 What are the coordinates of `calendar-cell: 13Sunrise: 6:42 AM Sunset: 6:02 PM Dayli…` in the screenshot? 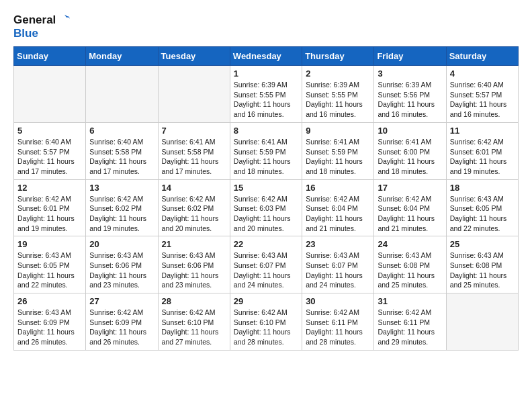 It's located at (122, 208).